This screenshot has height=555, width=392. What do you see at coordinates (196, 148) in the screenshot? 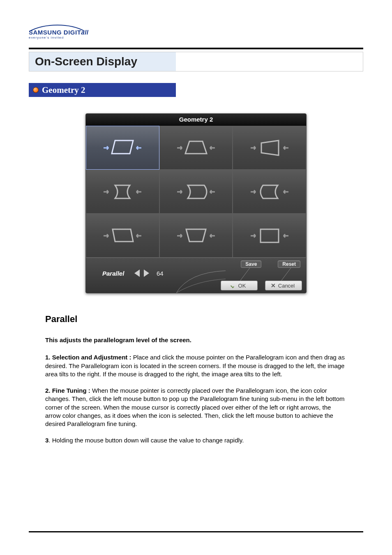
I see `osd-item-trapezoid-top` at bounding box center [196, 148].